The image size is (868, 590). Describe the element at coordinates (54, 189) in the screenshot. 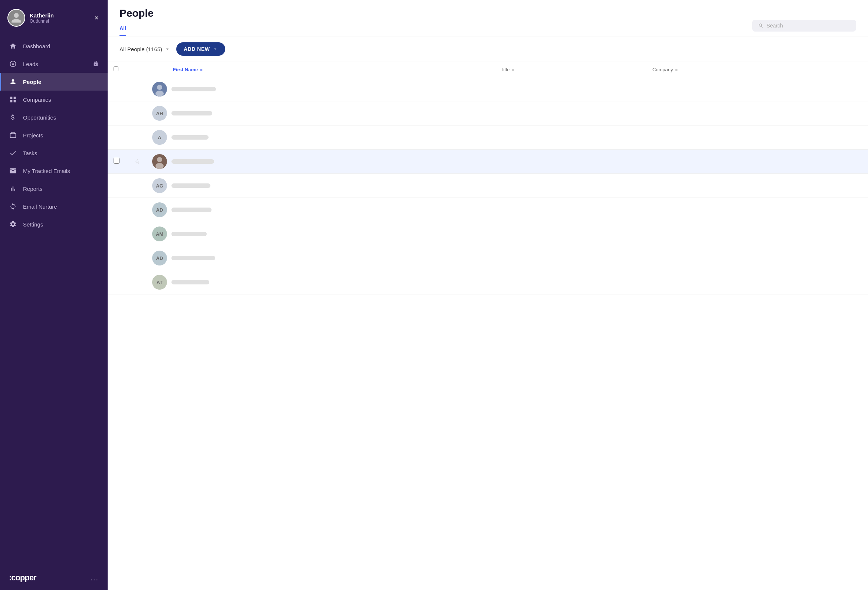

I see `sidebar-item-reports: Reports` at that location.